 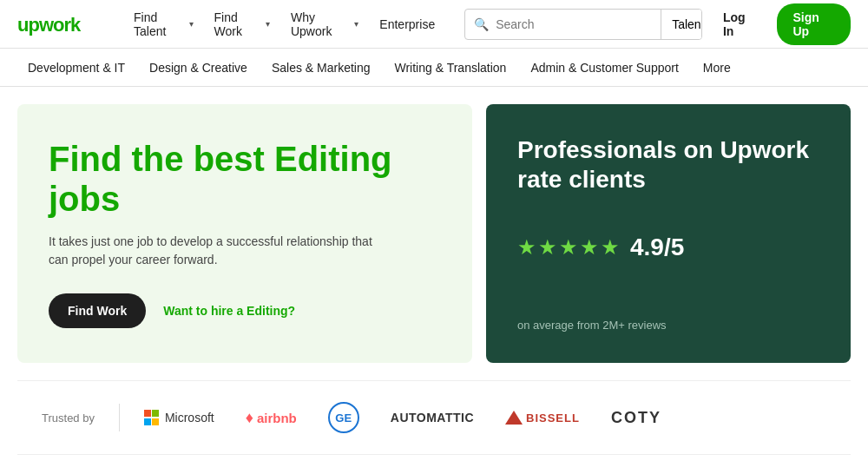 I want to click on trusted-label: Trusted by, so click(x=68, y=418).